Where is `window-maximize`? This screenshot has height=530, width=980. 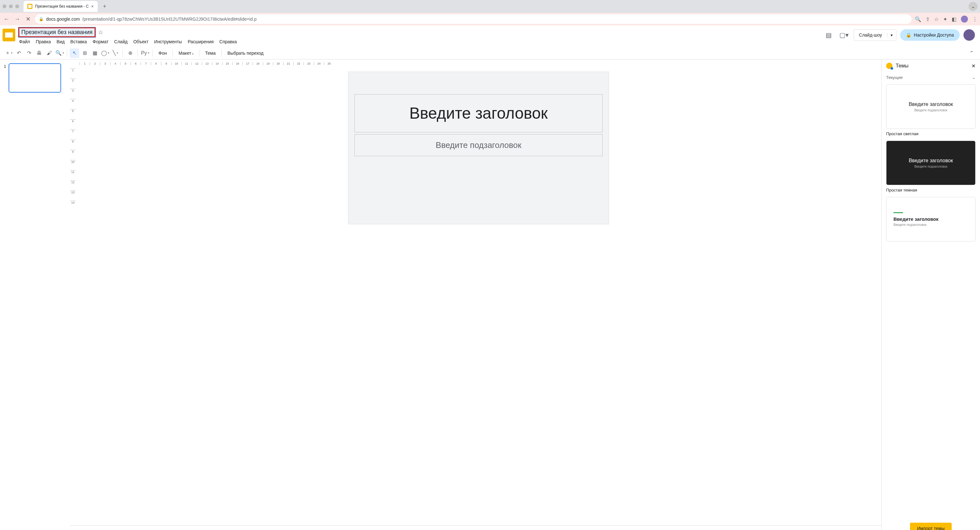
window-maximize is located at coordinates (17, 6).